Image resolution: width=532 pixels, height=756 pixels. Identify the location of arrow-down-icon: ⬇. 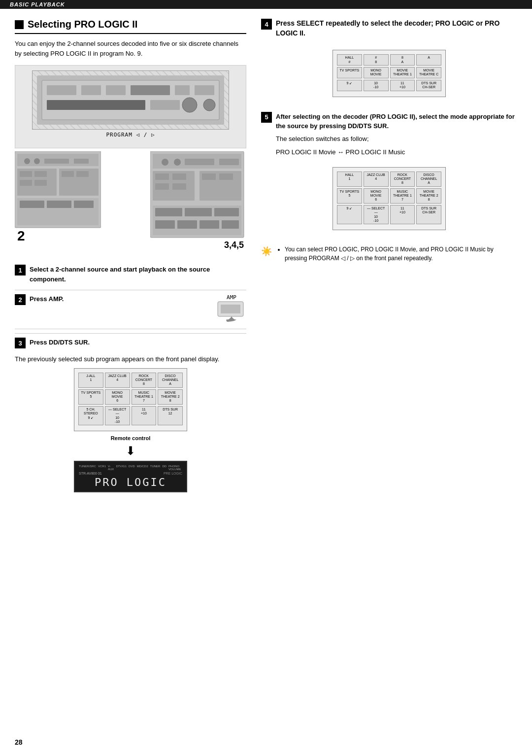
(131, 451).